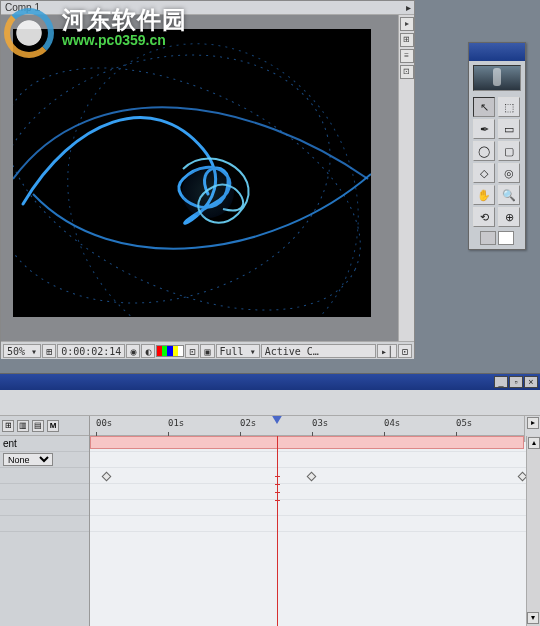  Describe the element at coordinates (484, 217) in the screenshot. I see `rotate-tool: ⟲` at that location.